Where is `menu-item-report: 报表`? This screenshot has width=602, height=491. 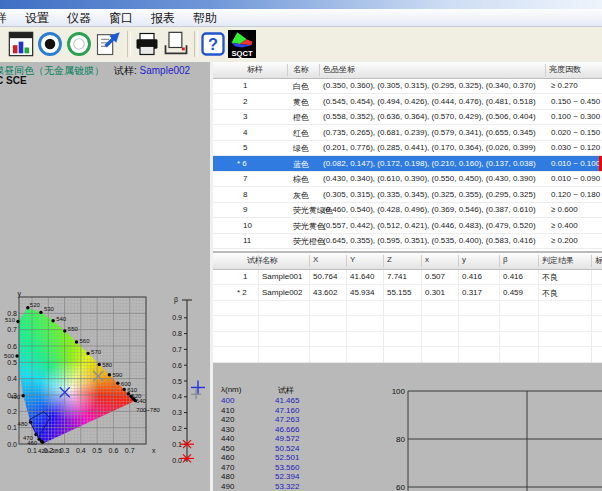
menu-item-report: 报表 is located at coordinates (163, 18).